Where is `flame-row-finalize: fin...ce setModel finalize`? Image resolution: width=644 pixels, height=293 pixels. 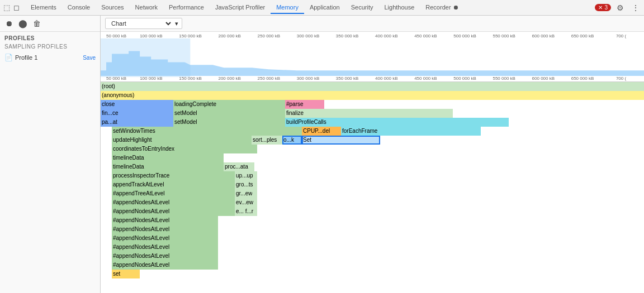 flame-row-finalize: fin...ce setModel finalize is located at coordinates (372, 113).